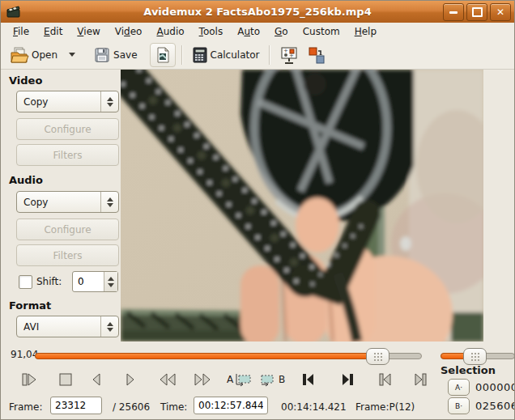 The width and height of the screenshot is (515, 420). What do you see at coordinates (453, 13) in the screenshot?
I see `minimize-icon` at bounding box center [453, 13].